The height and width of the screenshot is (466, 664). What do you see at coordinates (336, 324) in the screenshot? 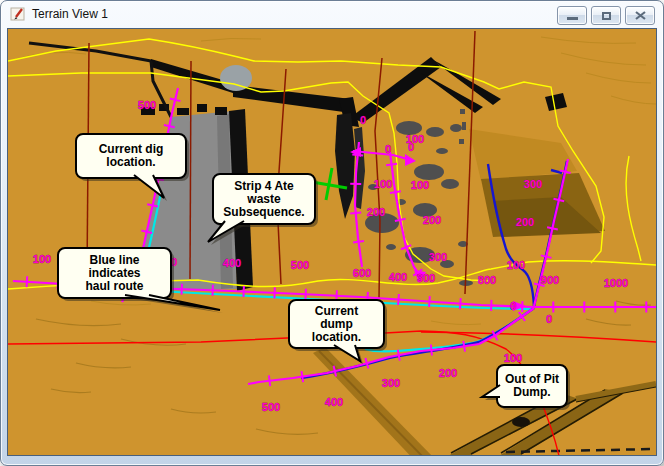
I see `callout-text-line: dump` at bounding box center [336, 324].